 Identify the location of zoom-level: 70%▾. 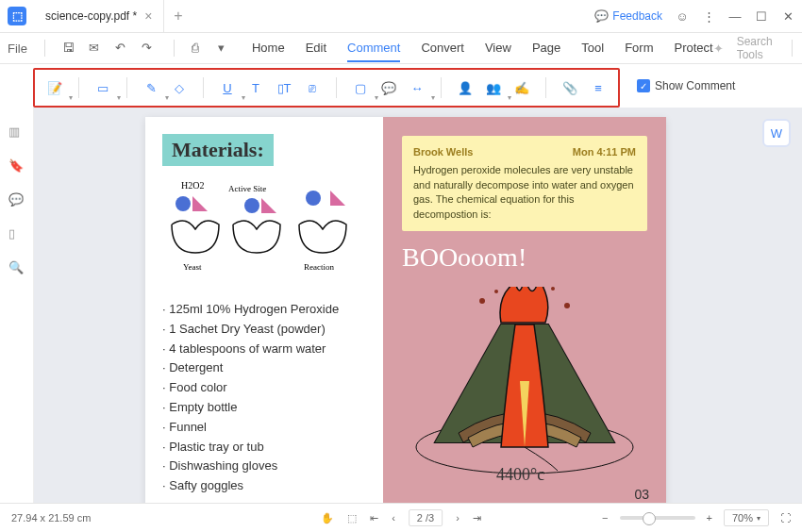
(746, 518).